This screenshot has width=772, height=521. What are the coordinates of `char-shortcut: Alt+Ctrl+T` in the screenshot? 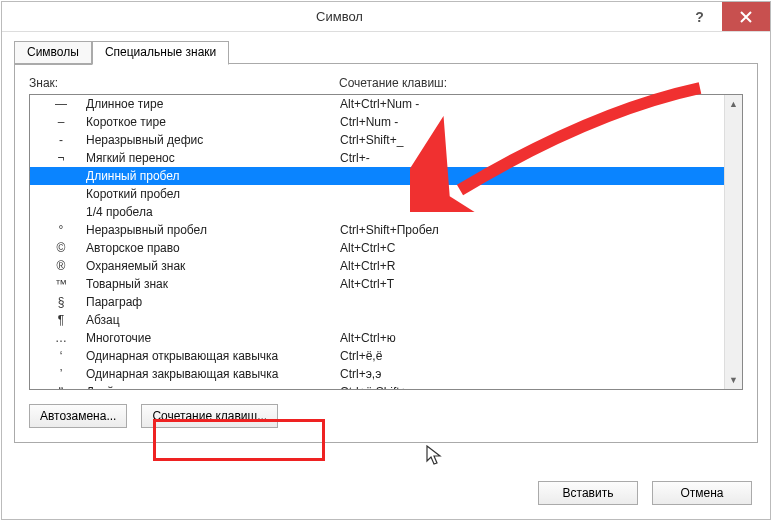 It's located at (529, 284).